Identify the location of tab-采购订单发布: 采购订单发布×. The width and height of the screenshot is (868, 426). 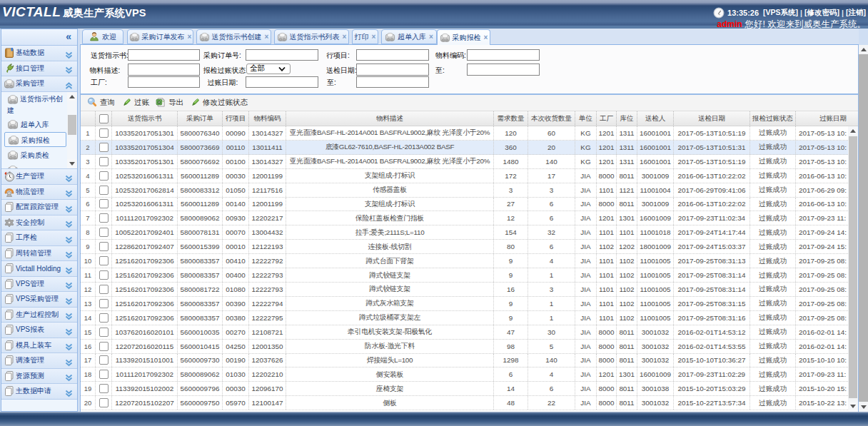
(160, 37).